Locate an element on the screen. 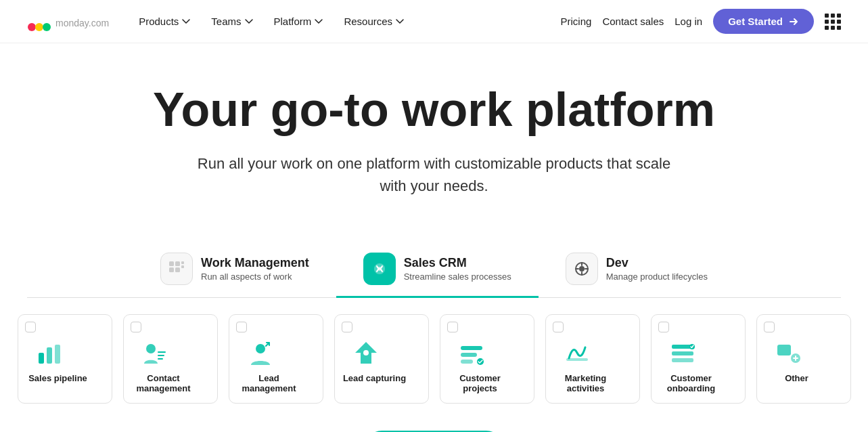  brand-name: monday is located at coordinates (72, 23).